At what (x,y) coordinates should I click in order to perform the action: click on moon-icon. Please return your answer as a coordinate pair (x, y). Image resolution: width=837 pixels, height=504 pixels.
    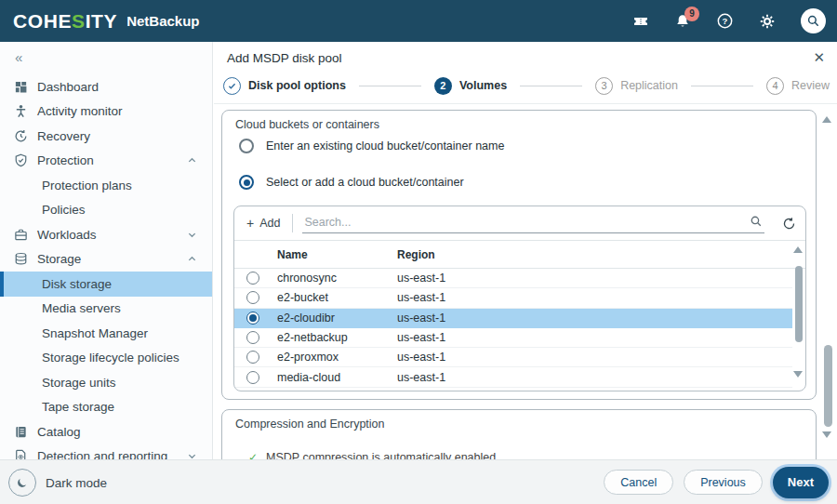
    Looking at the image, I should click on (22, 483).